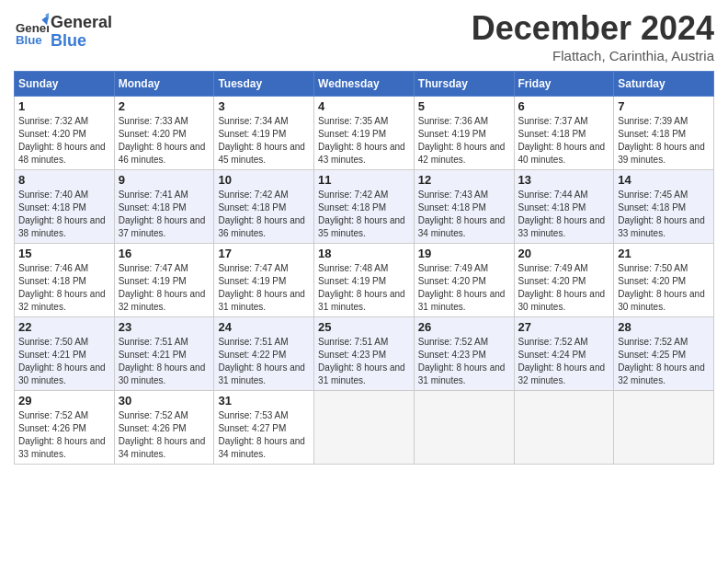 This screenshot has width=728, height=563. Describe the element at coordinates (164, 133) in the screenshot. I see `calendar-cell: 2Sunrise: 7:33 AMSunset: 4:20 PMDaylight…` at that location.